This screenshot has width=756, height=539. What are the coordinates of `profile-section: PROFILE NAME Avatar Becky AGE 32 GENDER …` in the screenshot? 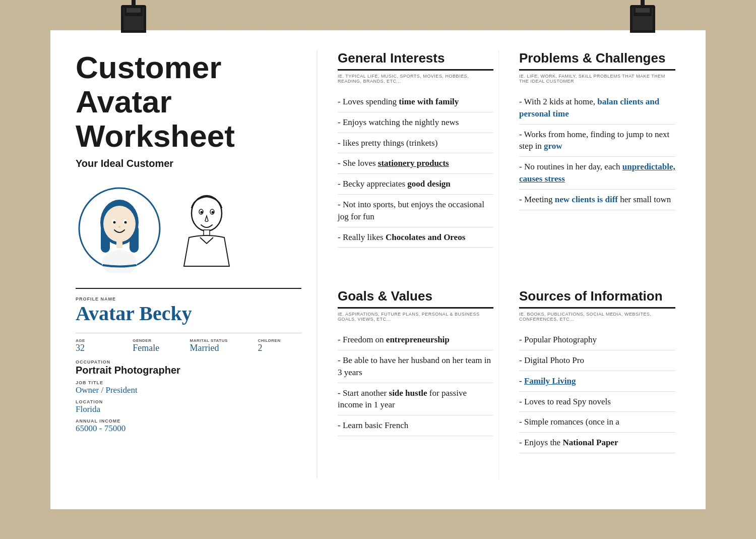 It's located at (188, 361).